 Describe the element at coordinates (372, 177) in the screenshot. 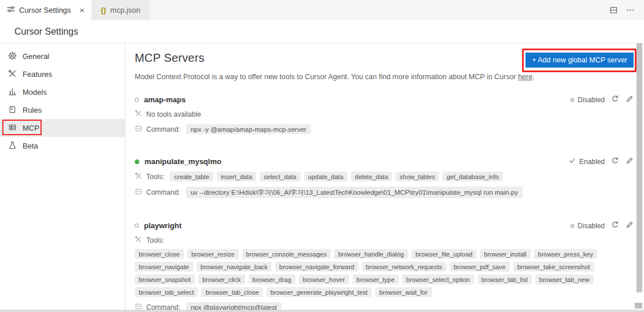

I see `tool-pill: delete_data` at that location.